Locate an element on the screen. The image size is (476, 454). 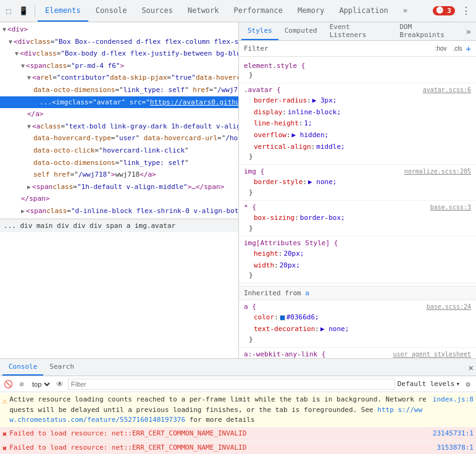
avatar-selector: .avatar { is located at coordinates (262, 90).